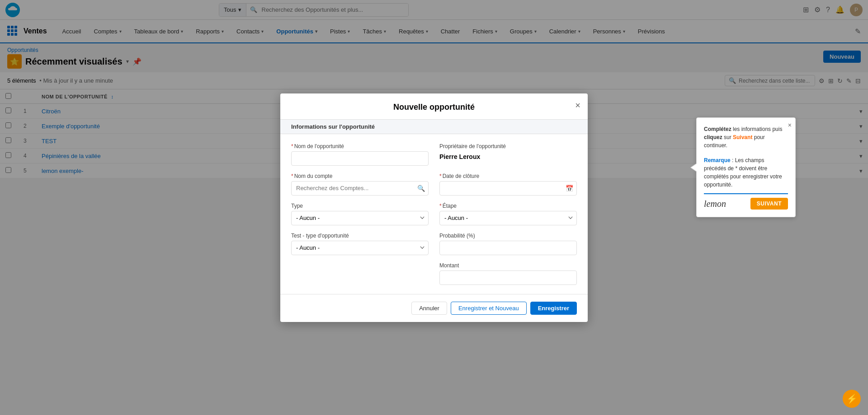 The image size is (868, 415). I want to click on label-type: Type, so click(360, 206).